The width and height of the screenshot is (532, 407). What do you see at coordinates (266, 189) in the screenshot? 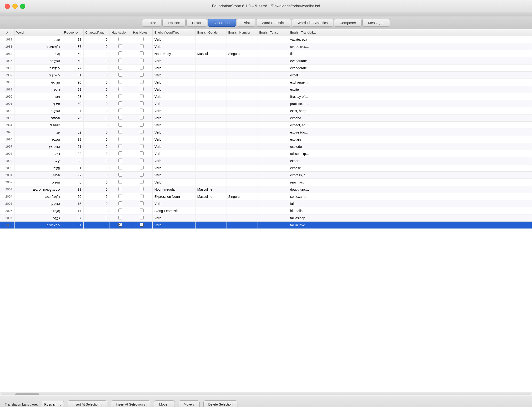
I see `table-row: 2003סָפֵק; סְפָקוֹת טוֹבִים990Noun Irreg…` at bounding box center [266, 189].